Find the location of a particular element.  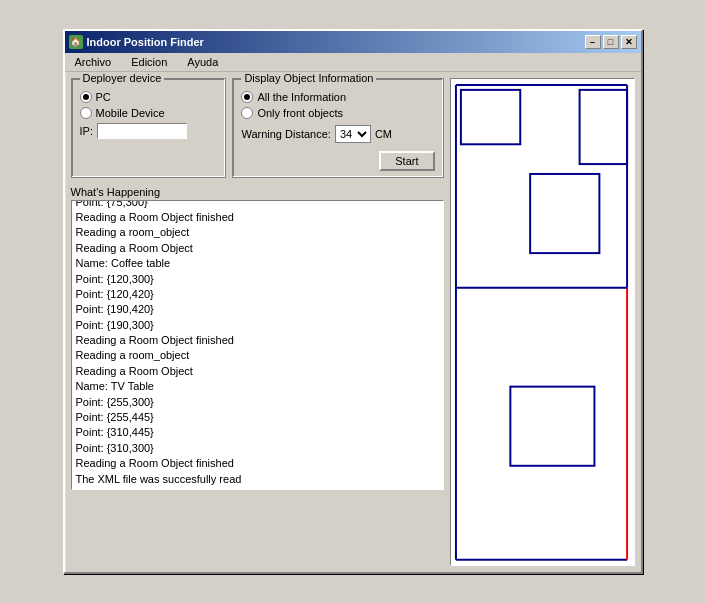

warning-select: 34 10 20 50 is located at coordinates (353, 134).